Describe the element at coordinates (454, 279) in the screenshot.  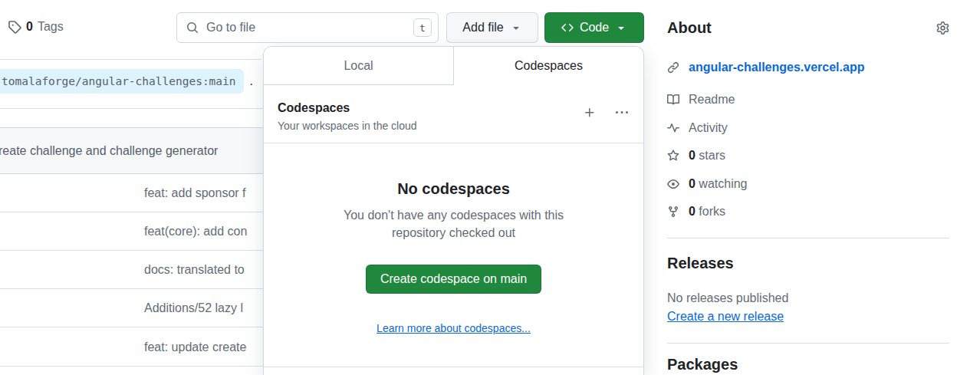
I see `create-codespace-button: Create codespace on main` at that location.